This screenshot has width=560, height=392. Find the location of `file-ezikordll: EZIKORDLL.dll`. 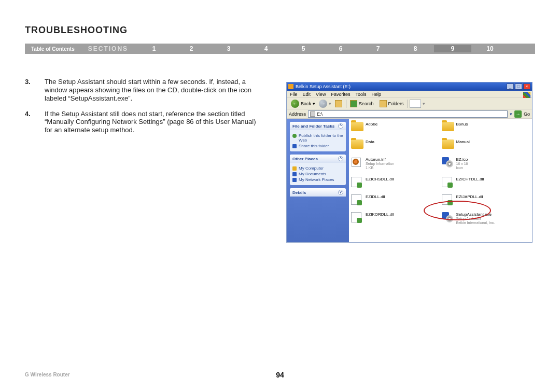

file-ezikordll: EZIKORDLL.dll is located at coordinates (395, 218).